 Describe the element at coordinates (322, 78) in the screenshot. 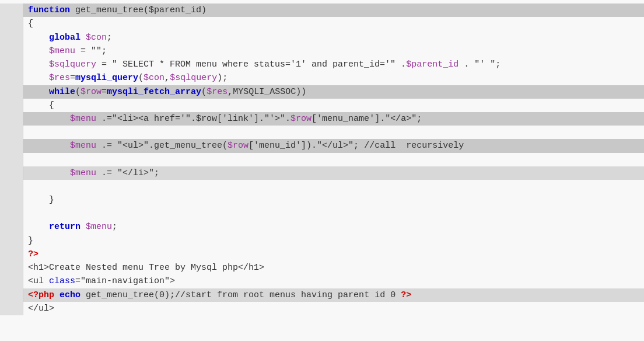

I see `code-line: $res=mysqli_query($con,$sqlquery);` at that location.